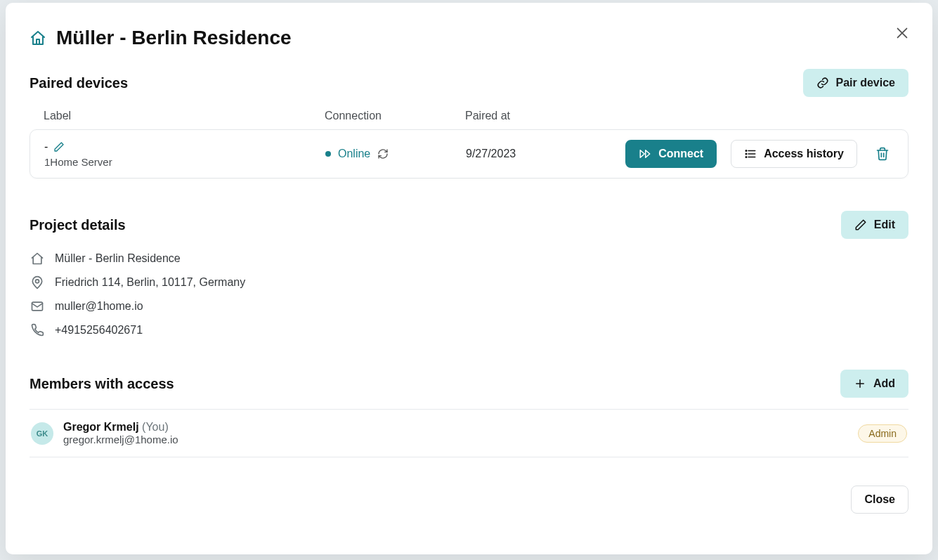  What do you see at coordinates (37, 306) in the screenshot?
I see `envelope-icon` at bounding box center [37, 306].